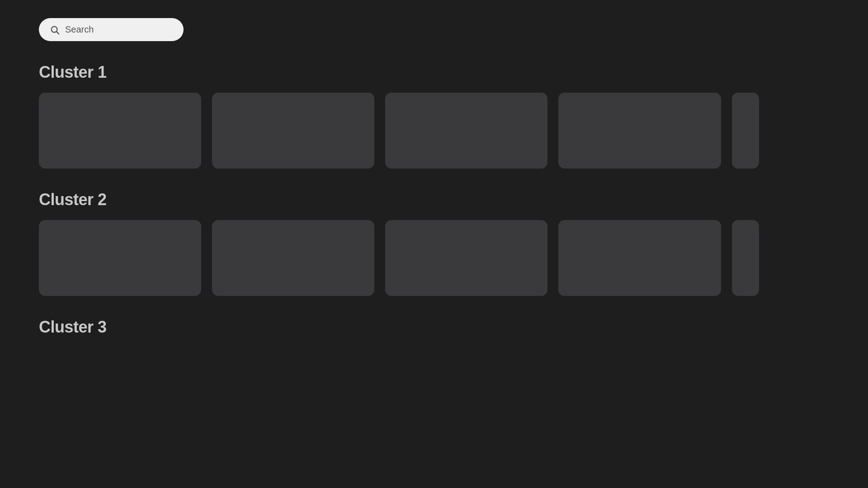  Describe the element at coordinates (434, 131) in the screenshot. I see `cluster-1-row` at that location.